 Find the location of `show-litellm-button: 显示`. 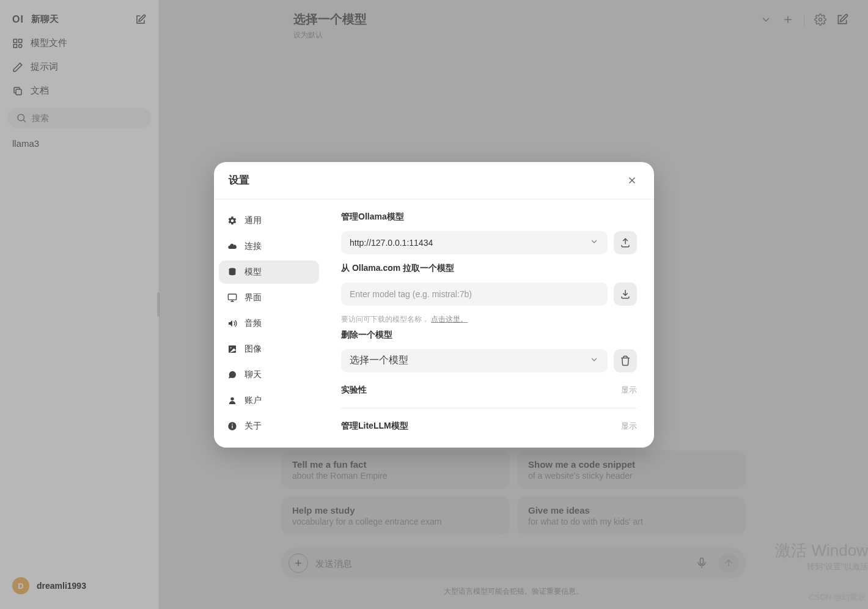

show-litellm-button: 显示 is located at coordinates (629, 426).